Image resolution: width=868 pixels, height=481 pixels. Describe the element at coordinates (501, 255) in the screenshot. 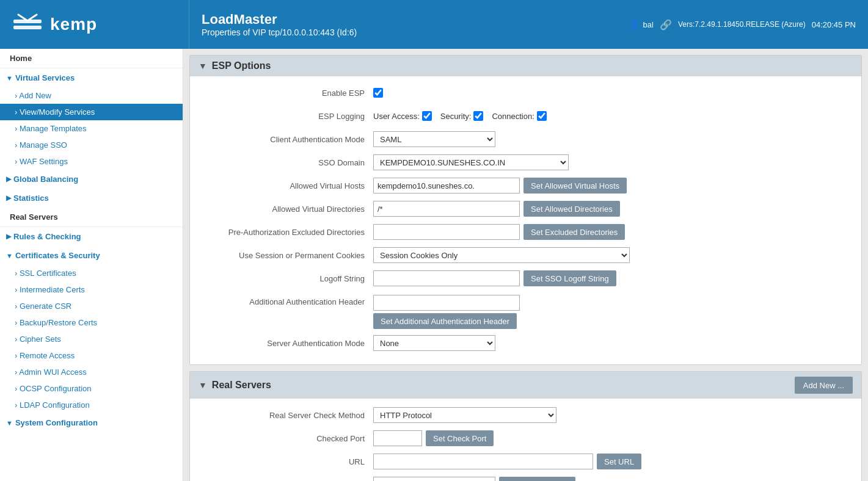

I see `session-cookies-select: Session Cookies Only Permanent Cookies S…` at that location.